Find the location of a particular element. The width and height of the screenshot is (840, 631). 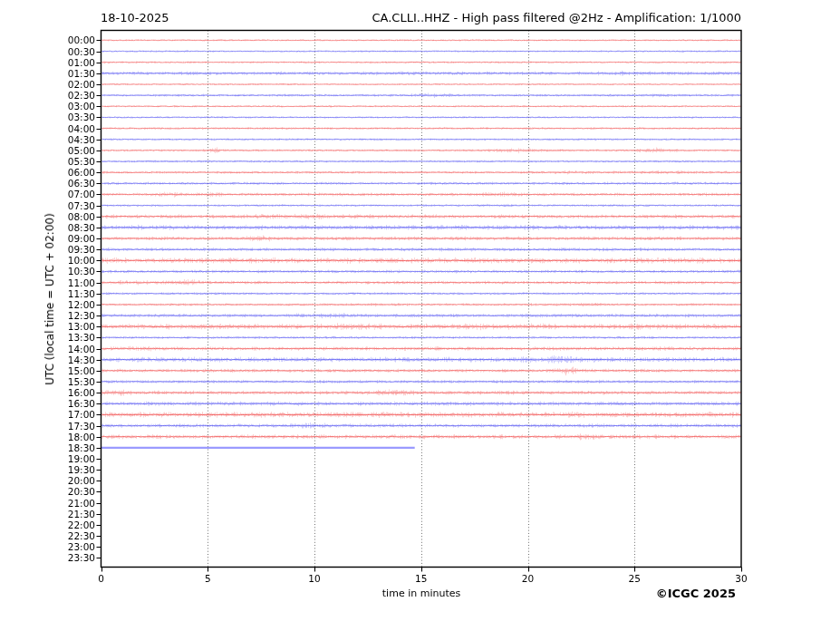

y-tick-label: 03:30 is located at coordinates (47, 117).